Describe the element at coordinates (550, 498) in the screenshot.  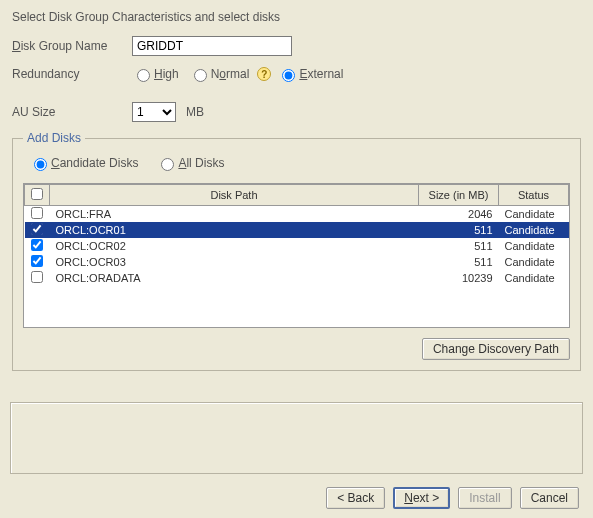
I see `cancel-button: Cancel` at that location.